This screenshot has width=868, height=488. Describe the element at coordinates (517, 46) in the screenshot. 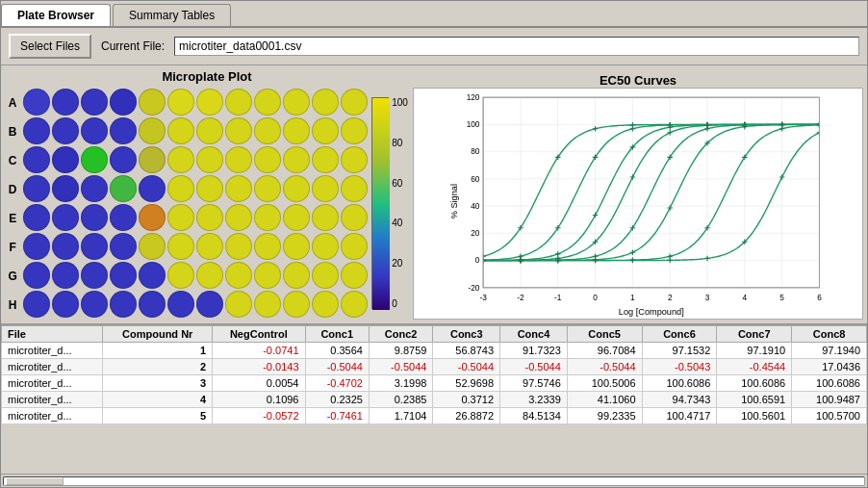

I see `current-file-input` at that location.